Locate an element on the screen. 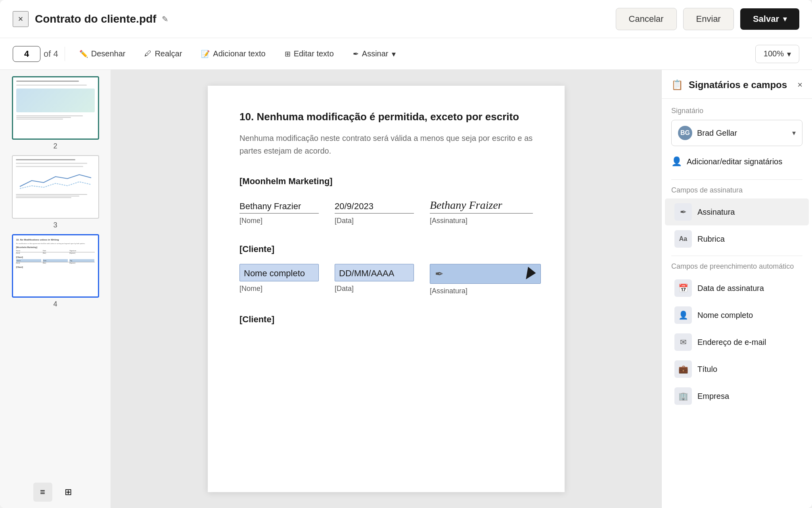 This screenshot has height=508, width=812. realcar-label: Realçar is located at coordinates (168, 54).